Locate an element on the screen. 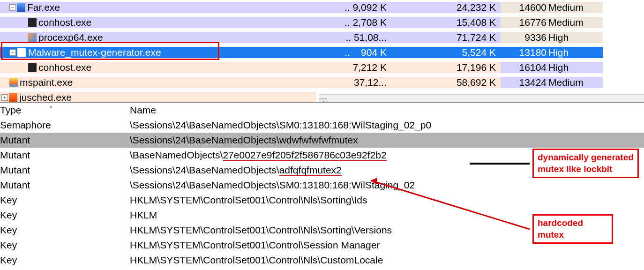 Image resolution: width=644 pixels, height=270 pixels. cell-ws: 15,408 K is located at coordinates (446, 22).